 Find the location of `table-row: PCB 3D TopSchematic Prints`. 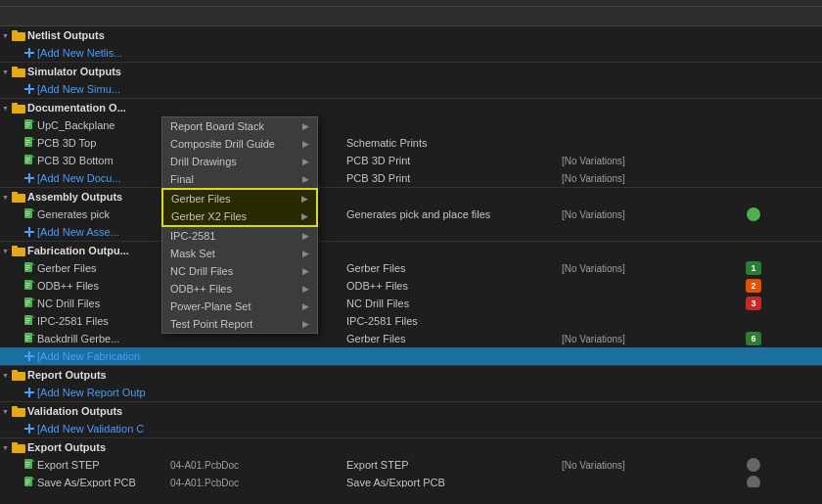

table-row: PCB 3D TopSchematic Prints is located at coordinates (411, 143).